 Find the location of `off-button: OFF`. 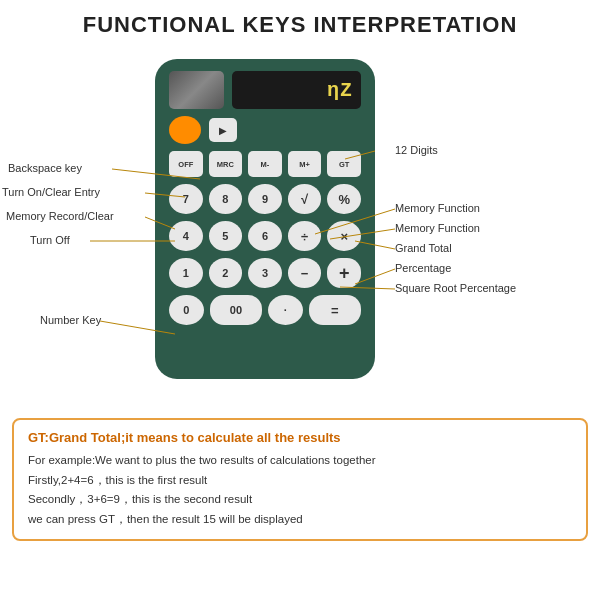

off-button: OFF is located at coordinates (186, 164).